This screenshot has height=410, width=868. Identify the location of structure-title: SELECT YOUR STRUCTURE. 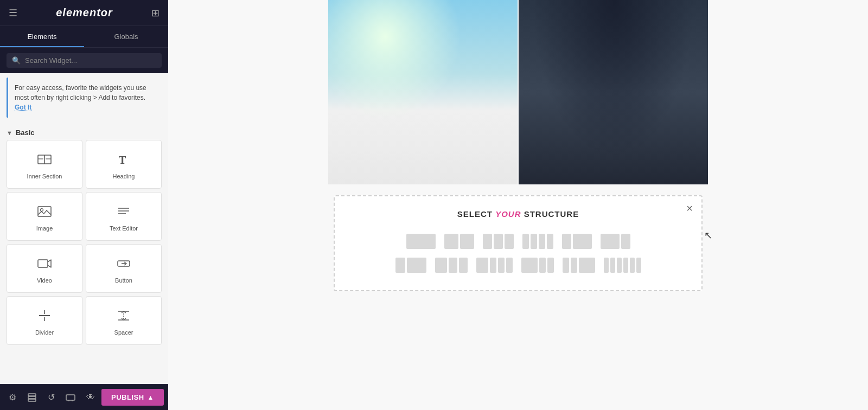
(518, 214).